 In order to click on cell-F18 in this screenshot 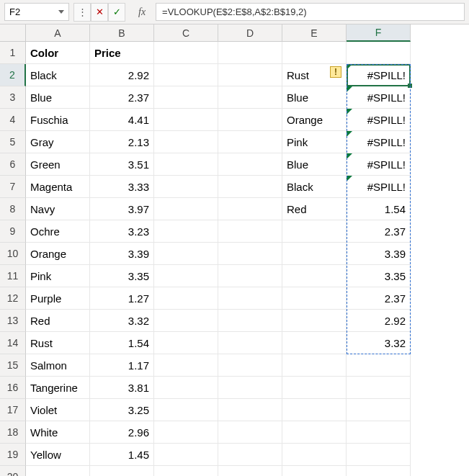, I will do `click(379, 432)`.